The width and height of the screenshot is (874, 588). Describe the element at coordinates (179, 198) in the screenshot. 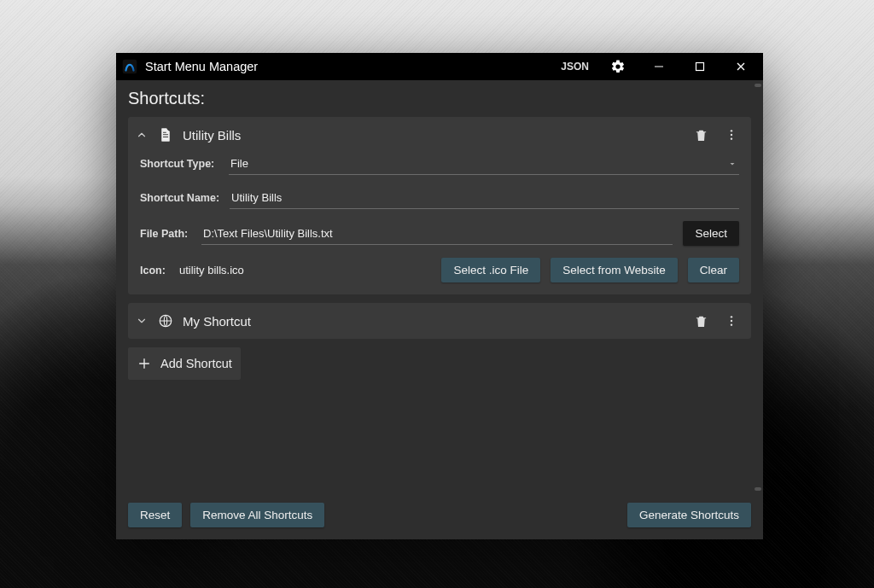

I see `shortcut-name-label: Shortcut Name:` at that location.